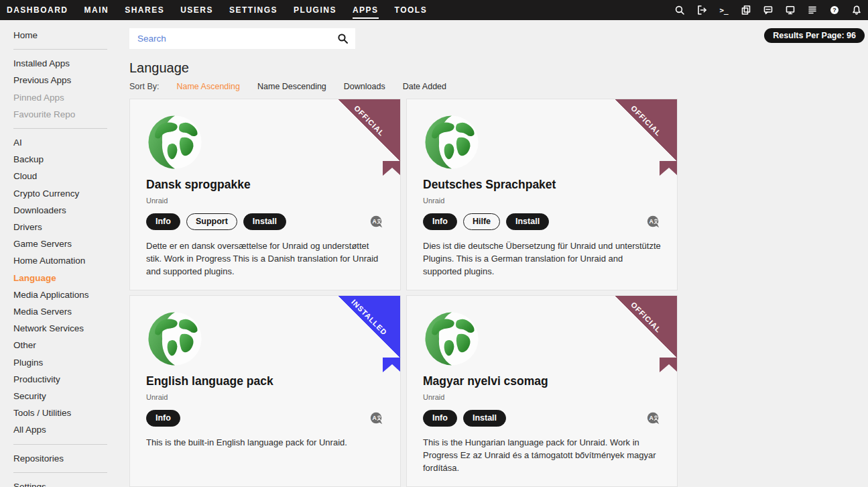 This screenshot has height=487, width=868. Describe the element at coordinates (68, 176) in the screenshot. I see `sidebar-item-cloud: Cloud` at that location.